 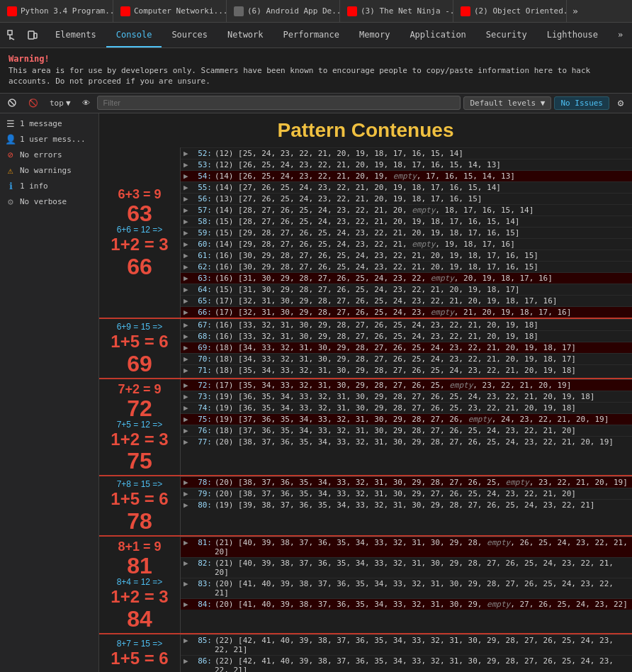 I want to click on log-line: ▶57:(14) [28, 27, 26, 25, 24, 23, 22, 21…, so click(x=407, y=210).